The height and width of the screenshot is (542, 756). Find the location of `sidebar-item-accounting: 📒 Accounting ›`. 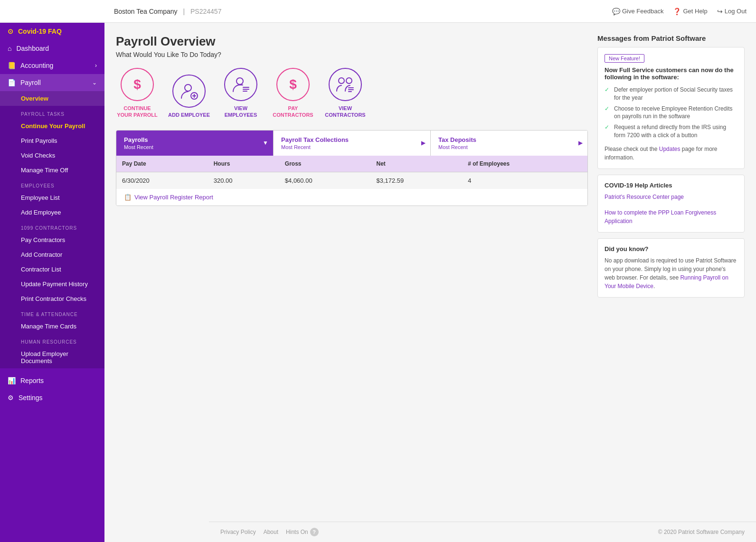

sidebar-item-accounting: 📒 Accounting › is located at coordinates (52, 65).